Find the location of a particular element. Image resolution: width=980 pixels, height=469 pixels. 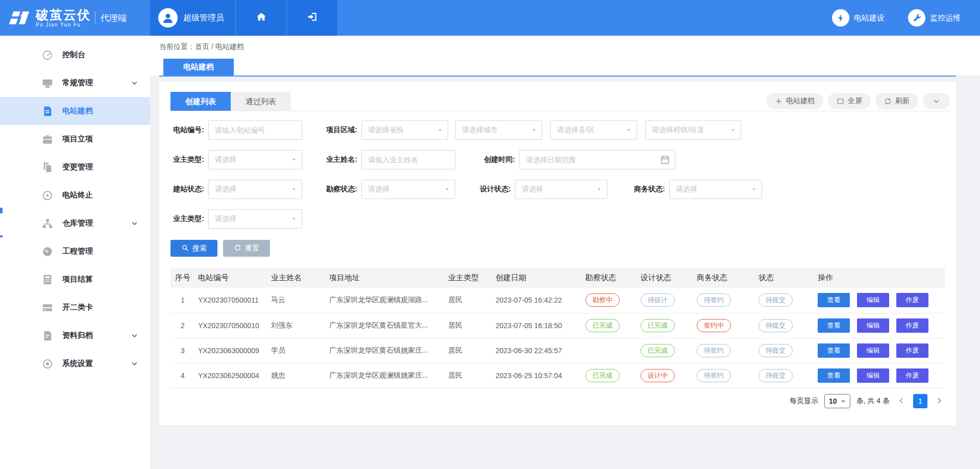

home-button is located at coordinates (261, 18).